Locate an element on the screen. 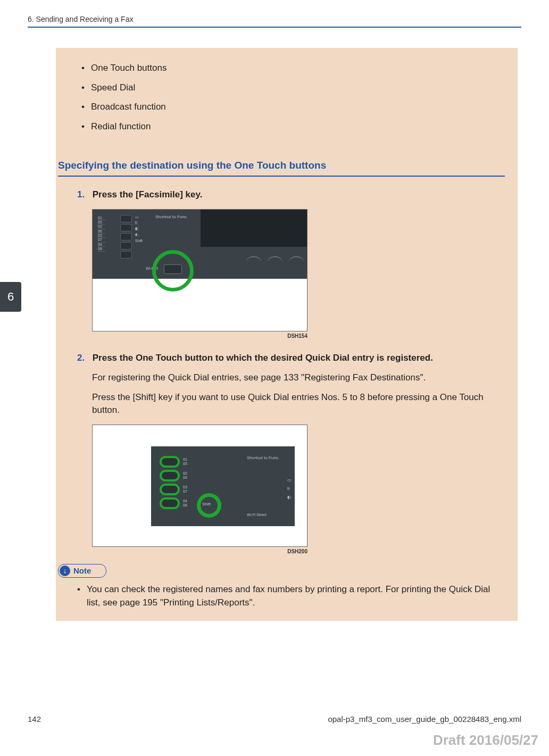  page-number: 142 is located at coordinates (34, 719).